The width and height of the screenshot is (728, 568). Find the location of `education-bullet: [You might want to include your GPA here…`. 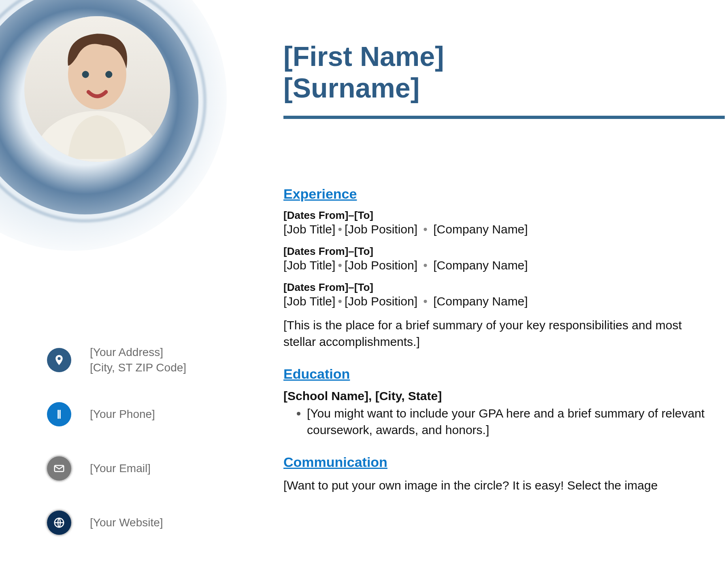

education-bullet: [You might want to include your GPA here… is located at coordinates (510, 422).